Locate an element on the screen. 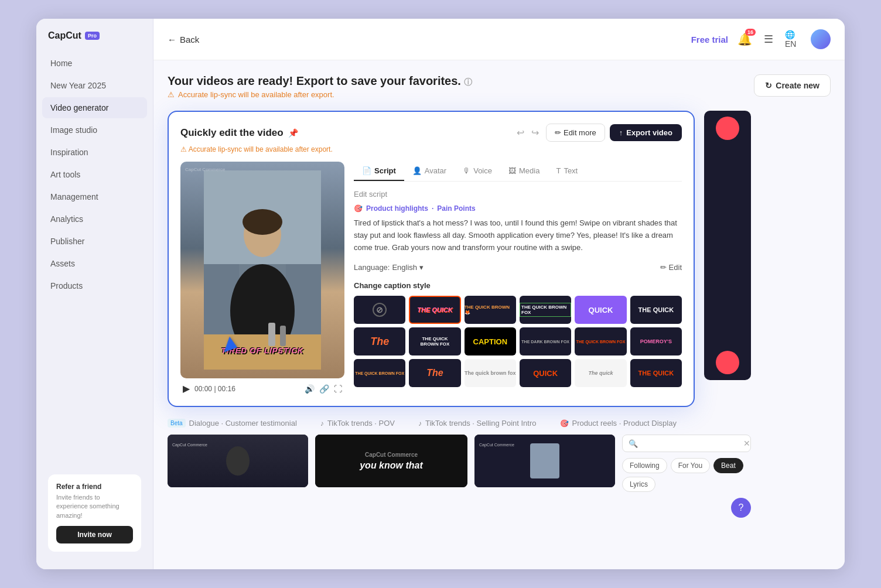 This screenshot has width=881, height=588. bottom-video-1: CapCut Commerce is located at coordinates (238, 461).